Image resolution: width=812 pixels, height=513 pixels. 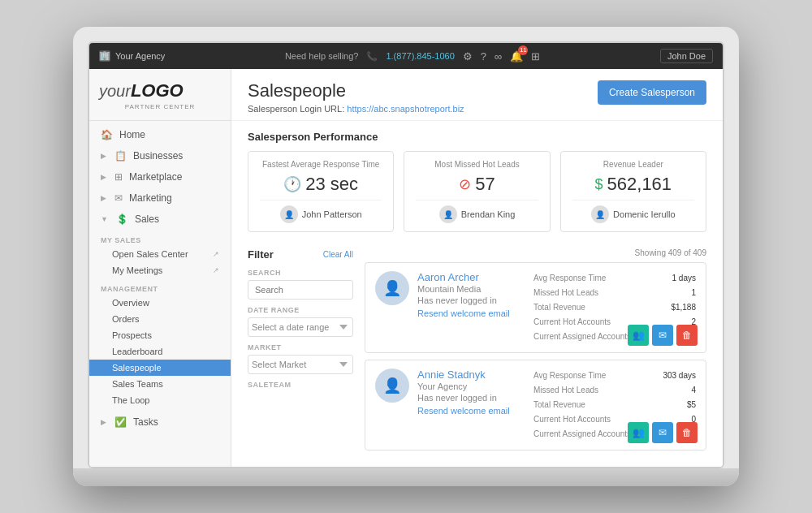 What do you see at coordinates (687, 56) in the screenshot?
I see `user-section: John Doe` at bounding box center [687, 56].